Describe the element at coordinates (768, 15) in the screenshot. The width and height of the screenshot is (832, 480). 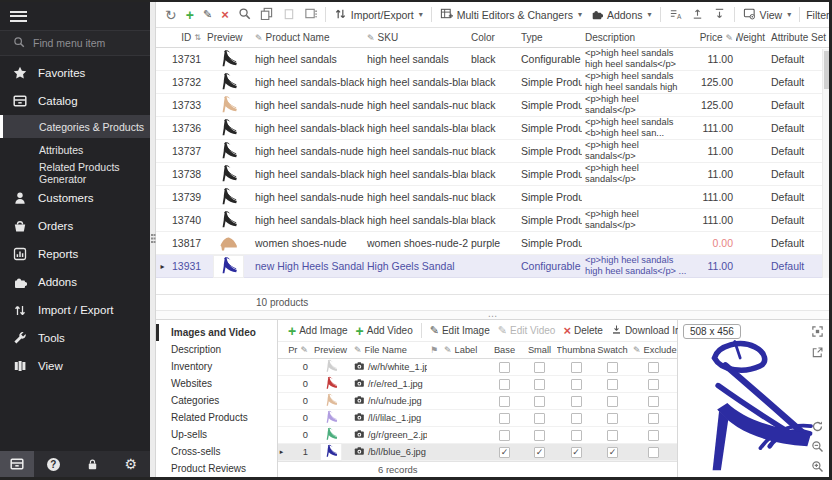
I see `view-button: View▾` at that location.